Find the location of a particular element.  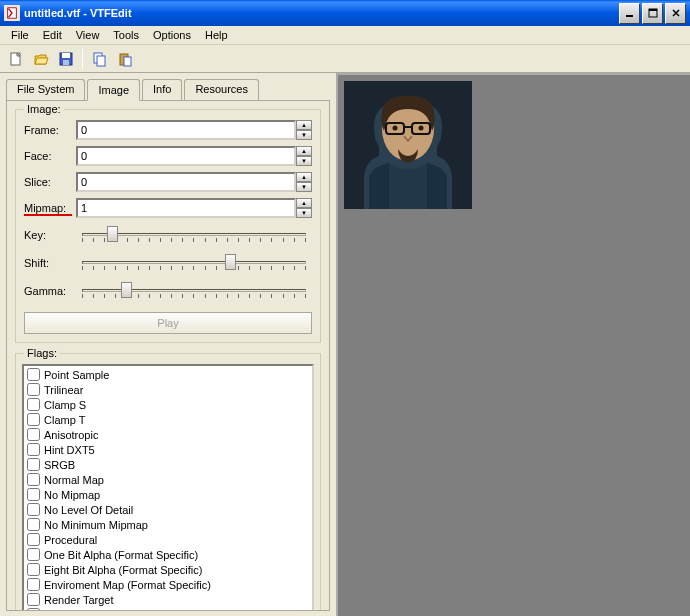

face-input is located at coordinates (186, 156).